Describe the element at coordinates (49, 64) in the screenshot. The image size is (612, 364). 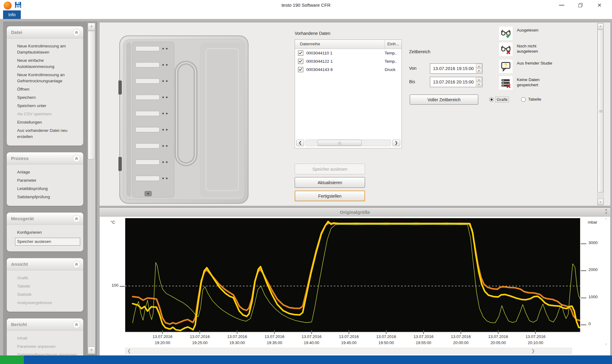
I see `sidebar-item-neue-einfache-autoklavenmessung: Neue einfache Autoklavenmessung` at that location.